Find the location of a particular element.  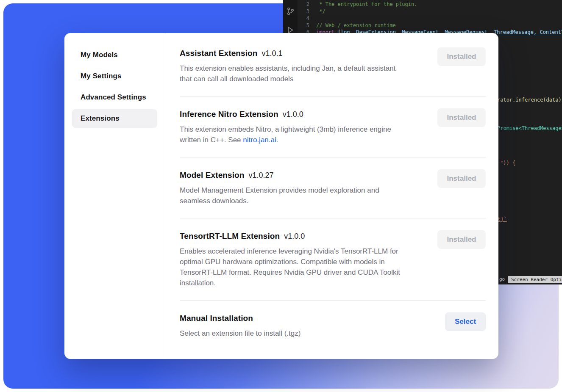

code-line: 5// Web / extension runtime is located at coordinates (430, 25).